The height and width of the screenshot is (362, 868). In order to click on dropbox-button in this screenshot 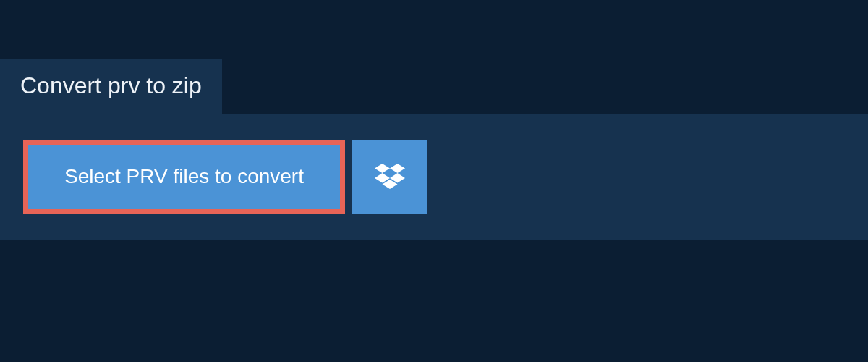, I will do `click(390, 177)`.